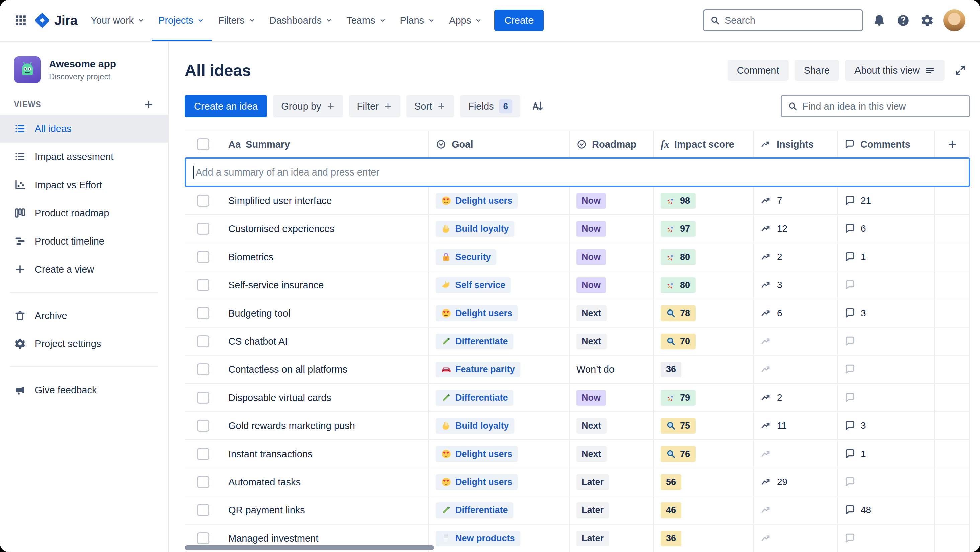 The image size is (980, 552). What do you see at coordinates (264, 482) in the screenshot?
I see `idea-summary: Automated tasks` at bounding box center [264, 482].